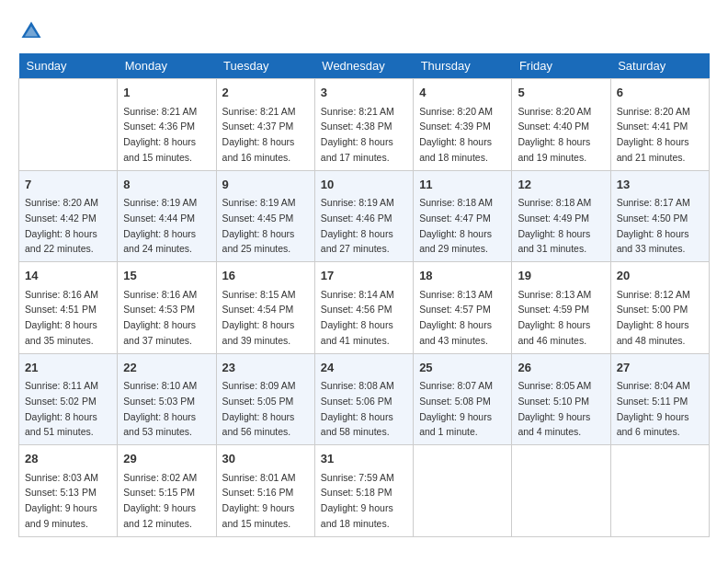 The image size is (728, 563). Describe the element at coordinates (68, 216) in the screenshot. I see `calendar-cell: 7 Sunrise: 8:20 AMSunset: 4:42 PMDayligh…` at that location.